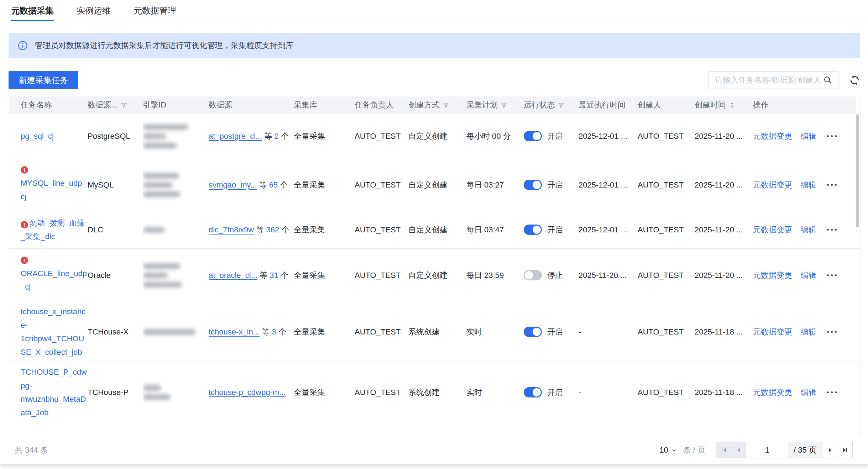 The height and width of the screenshot is (469, 868). Describe the element at coordinates (53, 332) in the screenshot. I see `task-name-link: tchouse_x_instance-1cribpw4_TCHOUSE_X_co…` at that location.